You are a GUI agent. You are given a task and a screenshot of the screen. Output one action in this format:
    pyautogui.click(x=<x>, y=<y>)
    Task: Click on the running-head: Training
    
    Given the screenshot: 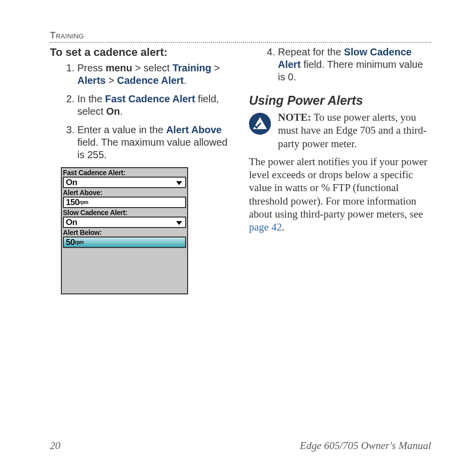 What is the action you would take?
    pyautogui.click(x=240, y=35)
    